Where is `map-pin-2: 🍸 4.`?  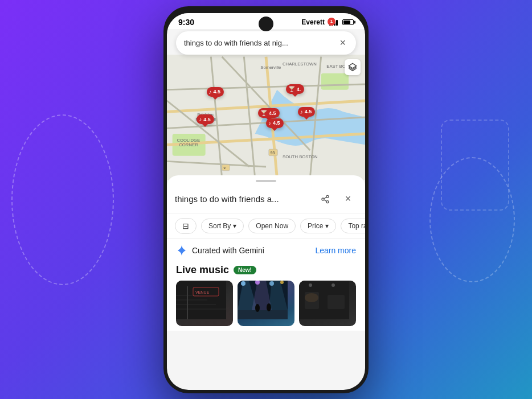 map-pin-2: 🍸 4. is located at coordinates (295, 89).